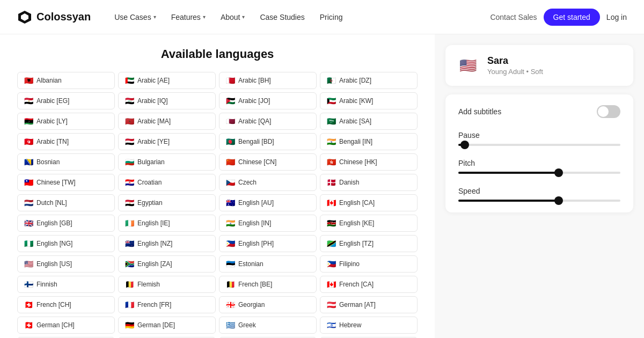  What do you see at coordinates (66, 223) in the screenshot?
I see `language-item: 🇬🇧English [GB]` at bounding box center [66, 223].